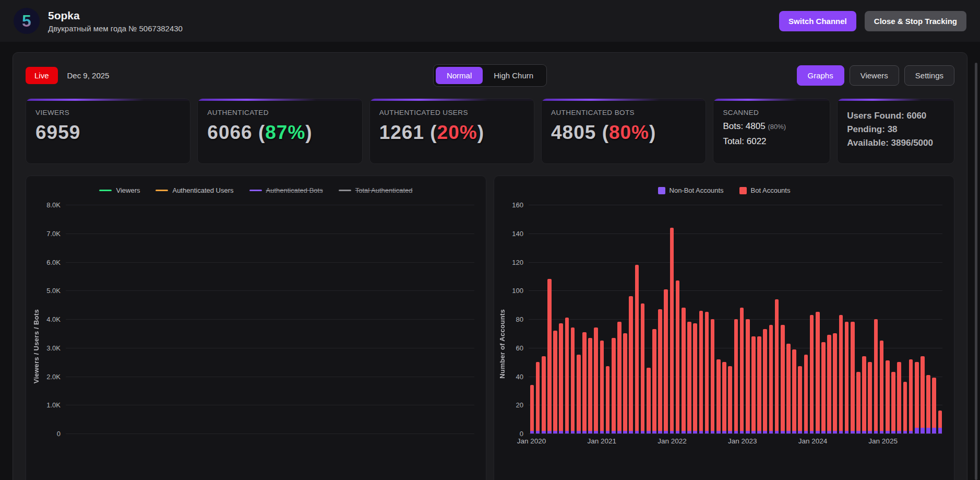  I want to click on tab-settings: Settings, so click(929, 75).